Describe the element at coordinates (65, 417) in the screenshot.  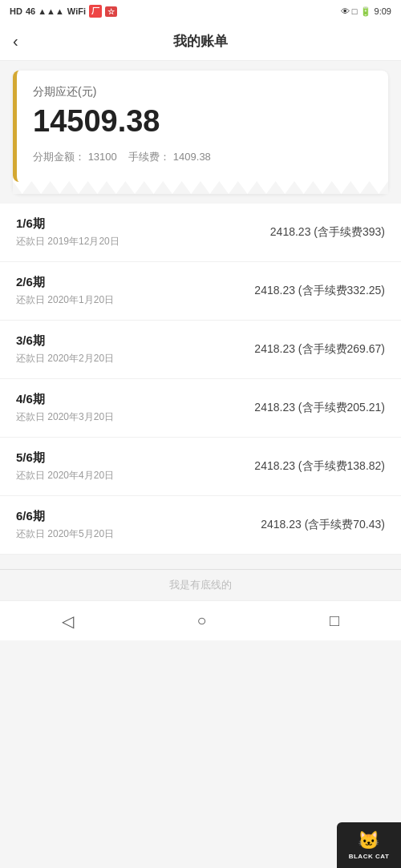
I see `bill-date: 还款日 2020年3月20日` at that location.